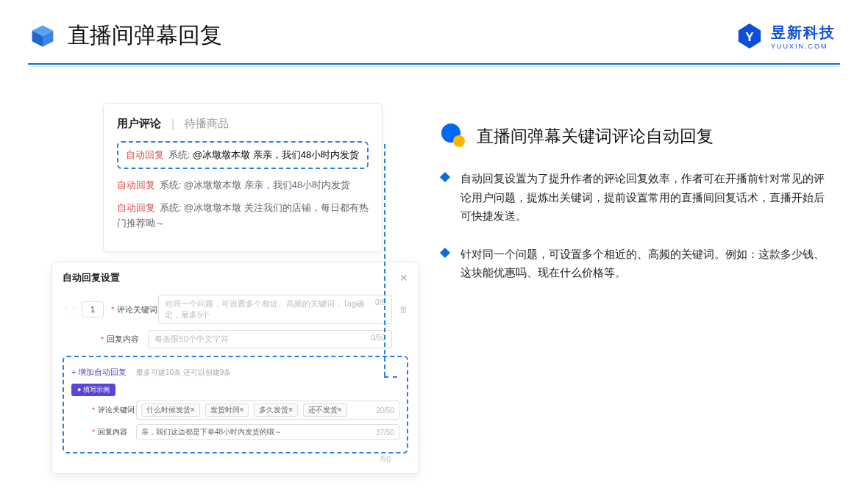 Image resolution: width=868 pixels, height=488 pixels. What do you see at coordinates (227, 410) in the screenshot?
I see `keyword-tag: 发货时间×` at bounding box center [227, 410].